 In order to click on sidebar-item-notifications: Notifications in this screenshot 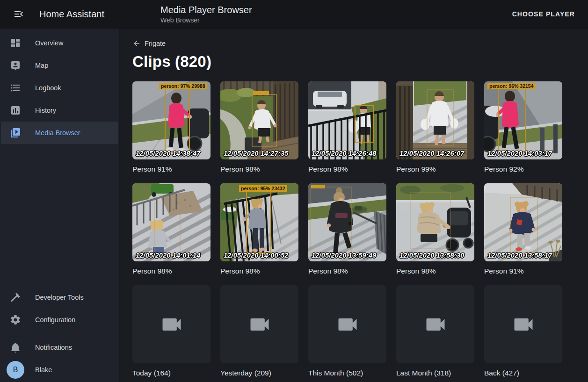, I will do `click(60, 347)`.